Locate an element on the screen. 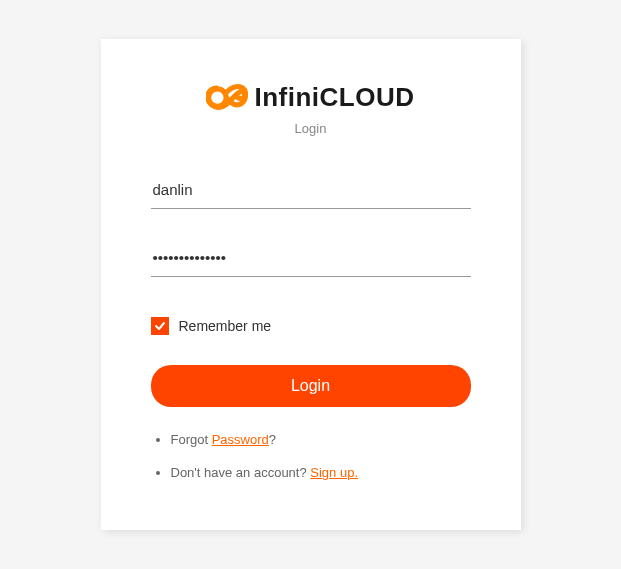  password-input is located at coordinates (311, 258).